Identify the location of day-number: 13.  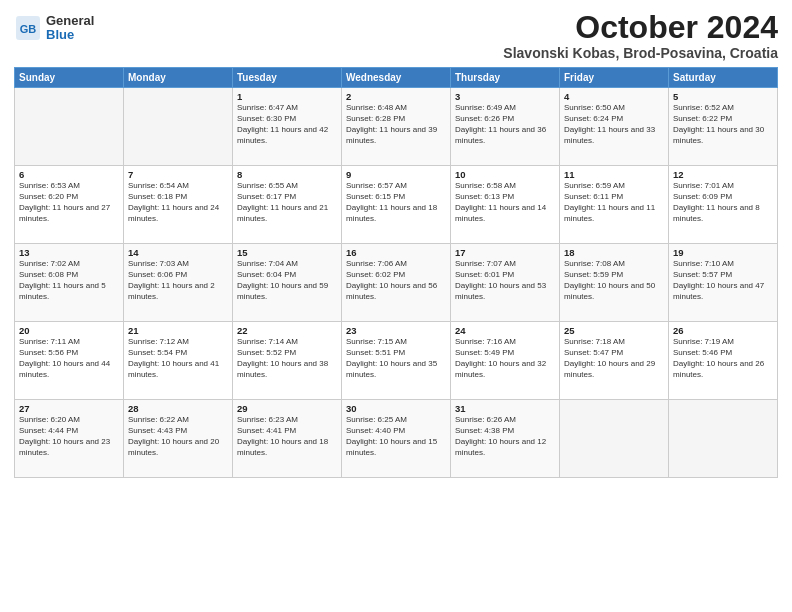
(69, 252).